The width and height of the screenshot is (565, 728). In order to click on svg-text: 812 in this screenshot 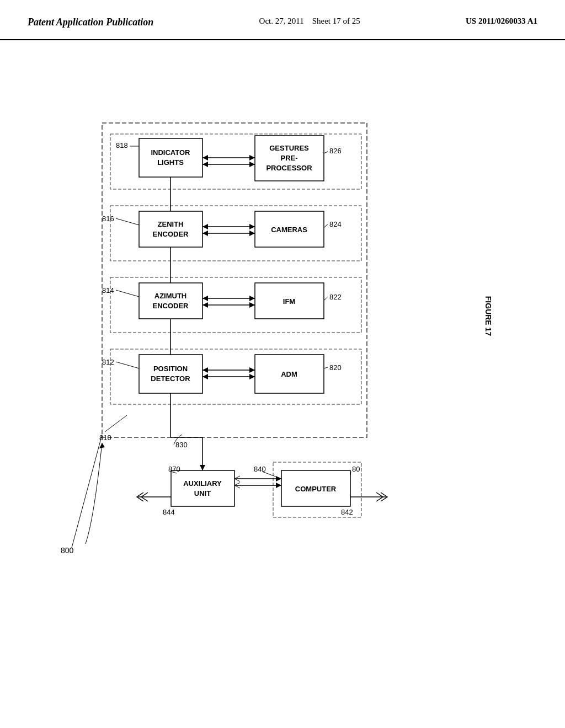, I will do `click(108, 362)`.